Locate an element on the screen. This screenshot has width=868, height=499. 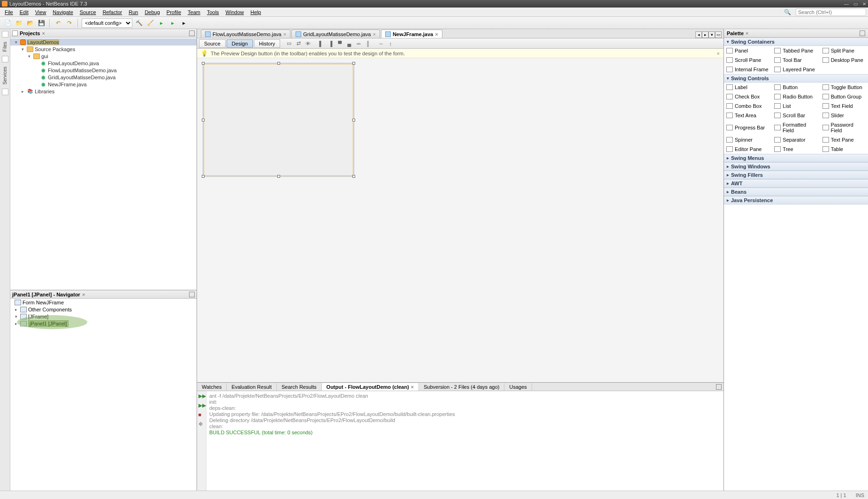
java-file-node: ◉GridLayoutMatisseDemo.java is located at coordinates (103, 77).